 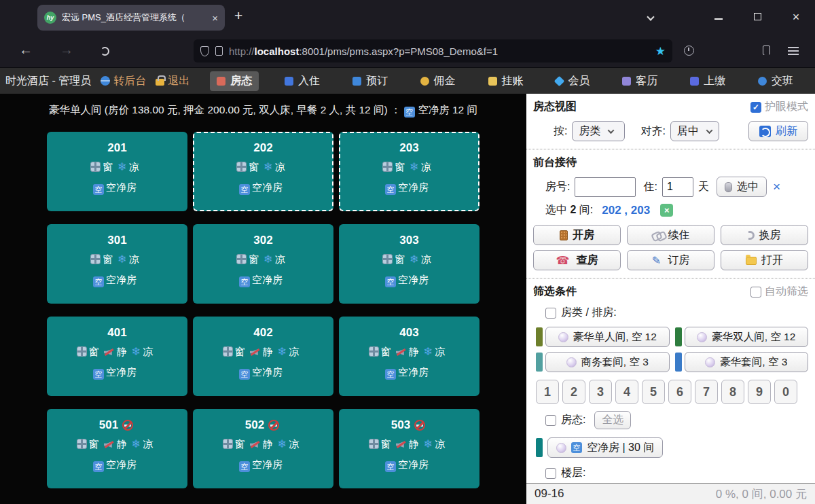 I want to click on nav-tab-shift-change: 交班, so click(x=776, y=82).